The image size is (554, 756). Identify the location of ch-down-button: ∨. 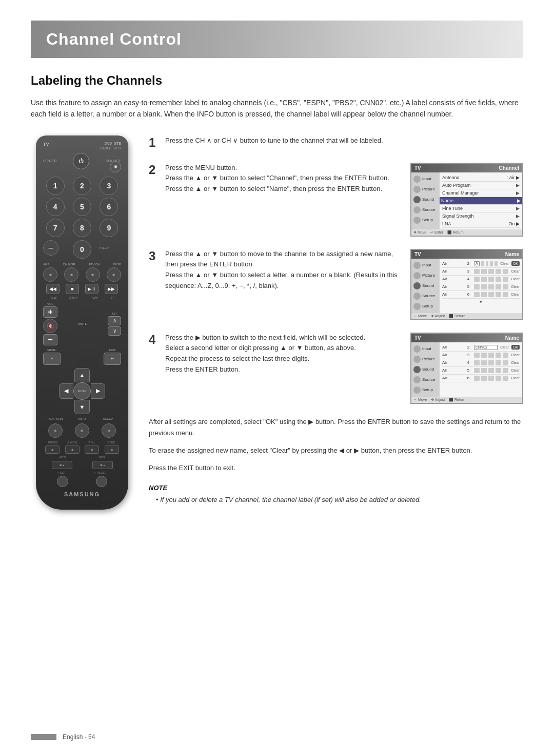
(114, 331).